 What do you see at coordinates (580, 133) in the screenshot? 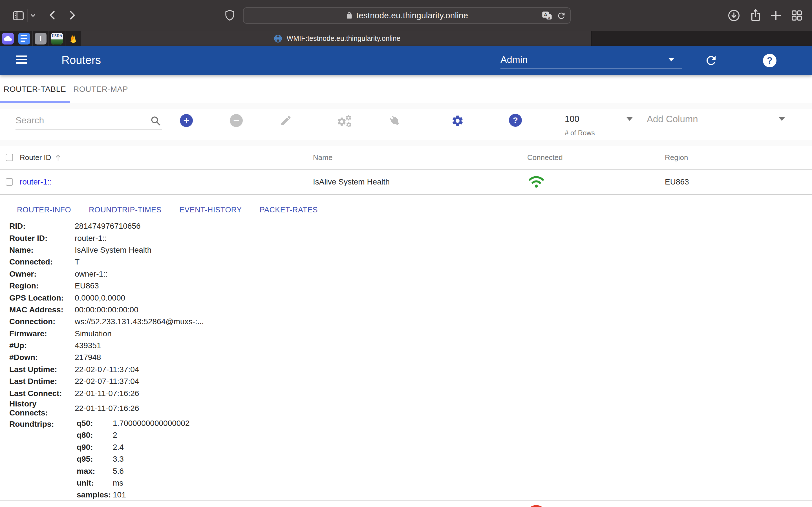
I see `rows-hint: # of Rows` at bounding box center [580, 133].